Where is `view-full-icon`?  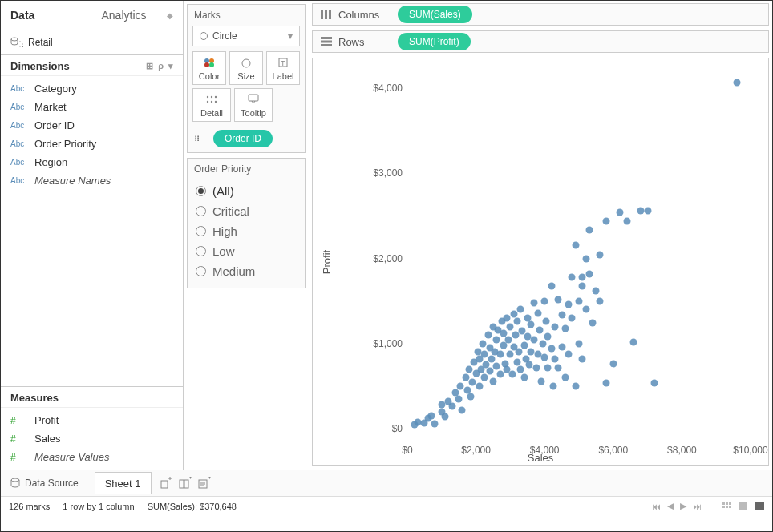
view-full-icon is located at coordinates (759, 506).